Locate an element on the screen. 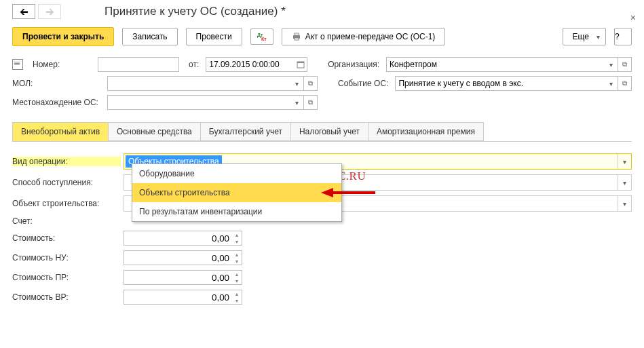 The height and width of the screenshot is (348, 644). cost-vr-field is located at coordinates (183, 297).